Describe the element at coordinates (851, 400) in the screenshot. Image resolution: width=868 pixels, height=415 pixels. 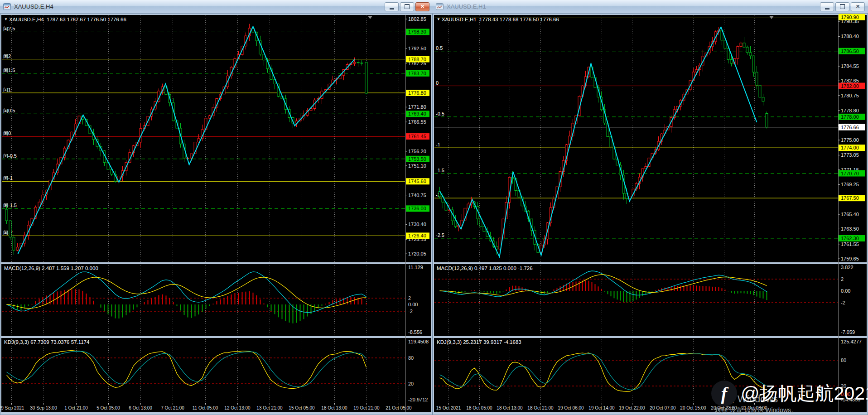
I see `svg-text: -14.4859` at that location.